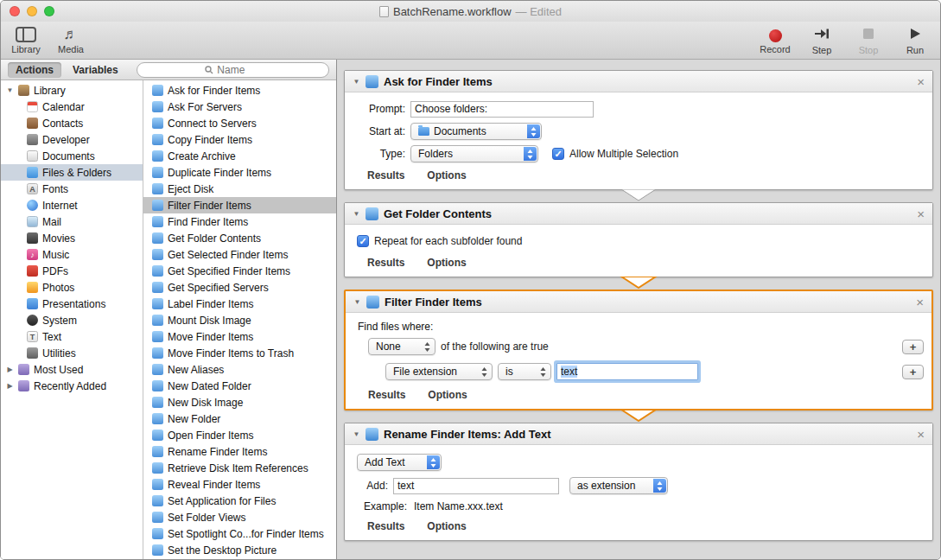 The width and height of the screenshot is (941, 560). What do you see at coordinates (240, 320) in the screenshot?
I see `action-list-item-mount-disk-image: Mount Disk Image` at bounding box center [240, 320].